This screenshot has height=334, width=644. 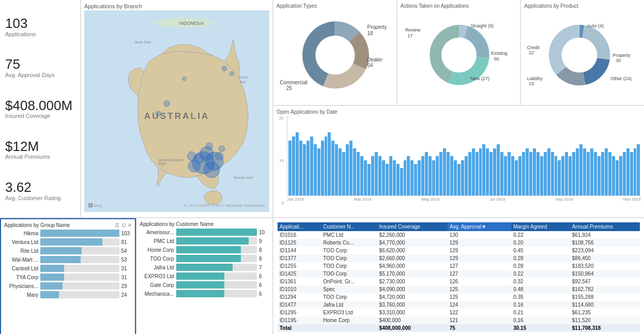 I want to click on table-cell: 0.16, so click(x=541, y=321).